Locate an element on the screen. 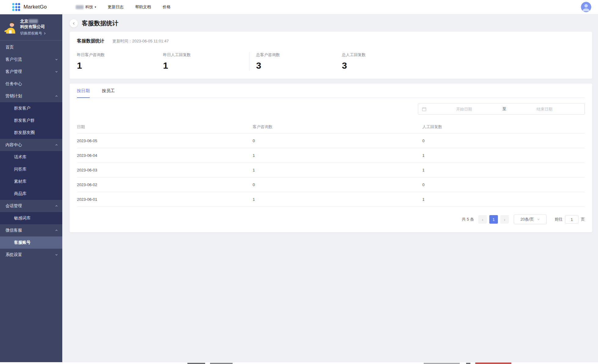 This screenshot has height=364, width=598. company-dropdown-label: 科技 is located at coordinates (89, 7).